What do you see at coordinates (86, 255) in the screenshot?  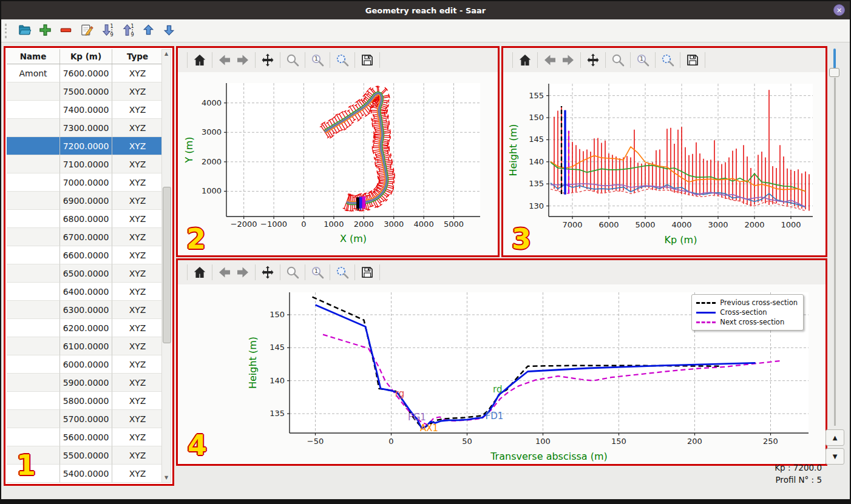 I see `table-cell: 6600.0000` at bounding box center [86, 255].